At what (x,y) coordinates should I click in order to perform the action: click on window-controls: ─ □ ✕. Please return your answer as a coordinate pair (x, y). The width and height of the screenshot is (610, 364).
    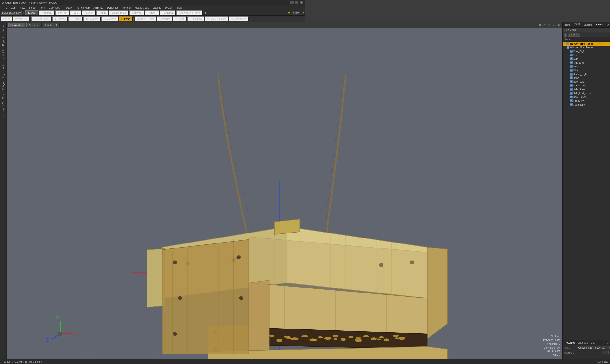
    Looking at the image, I should click on (297, 2).